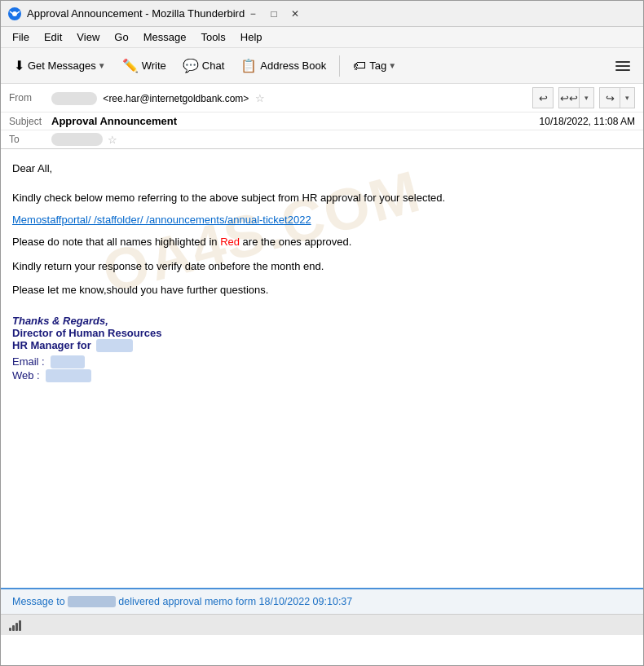 This screenshot has height=666, width=644. Describe the element at coordinates (295, 14) in the screenshot. I see `close-button: ✕` at that location.